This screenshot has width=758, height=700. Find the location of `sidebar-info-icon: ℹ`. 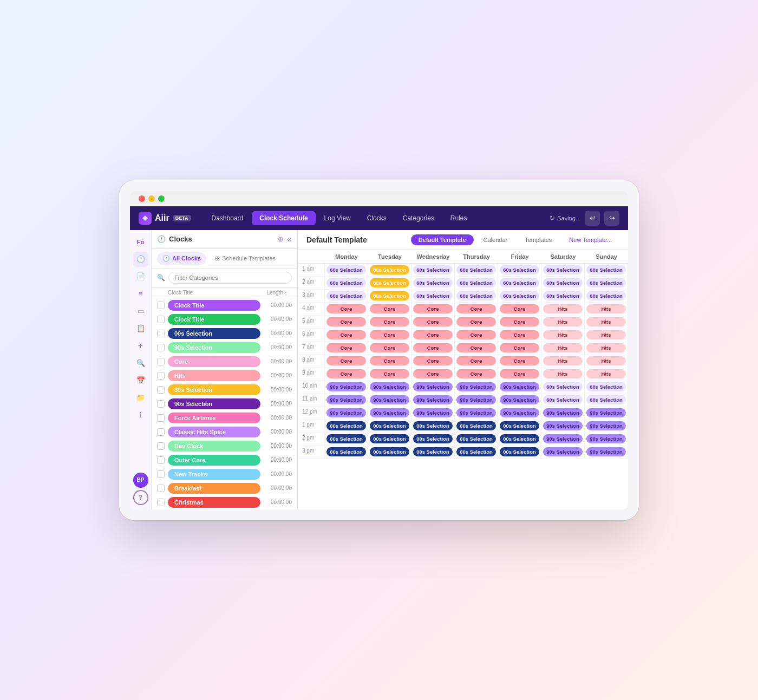

sidebar-info-icon: ℹ is located at coordinates (141, 415).